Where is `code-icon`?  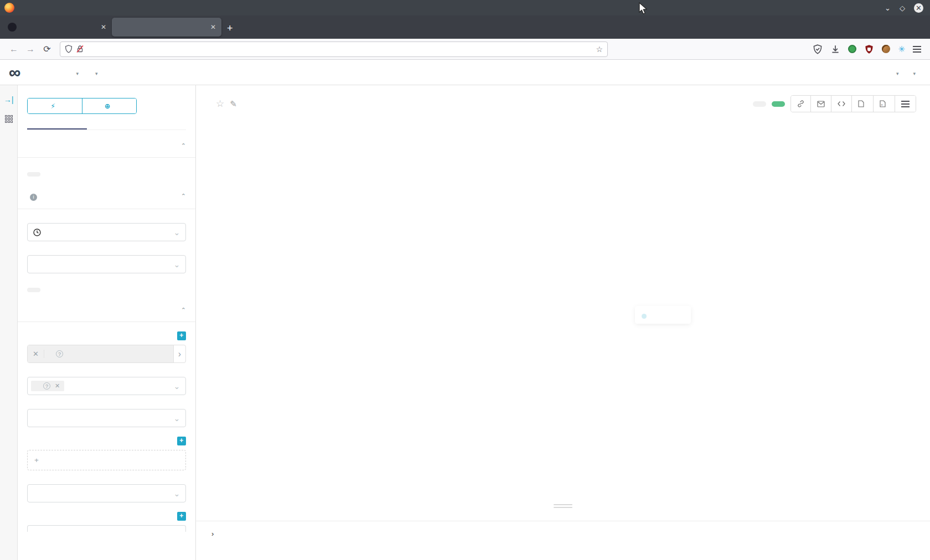
code-icon is located at coordinates (841, 104).